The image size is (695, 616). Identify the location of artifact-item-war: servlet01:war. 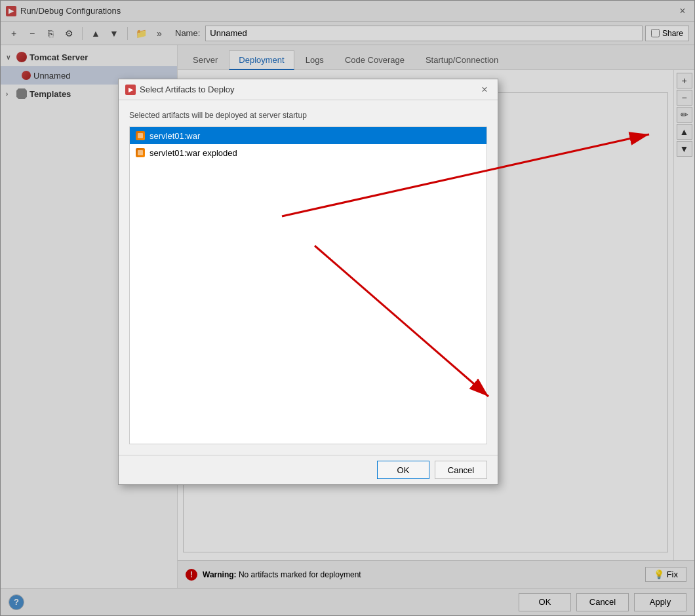
(308, 136).